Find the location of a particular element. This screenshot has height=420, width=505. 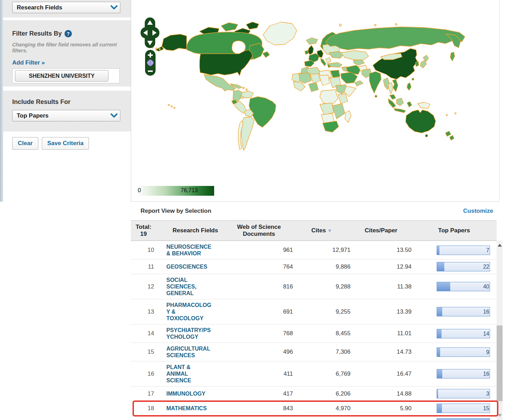

row-cites-per-paper: 5.90 is located at coordinates (381, 408).